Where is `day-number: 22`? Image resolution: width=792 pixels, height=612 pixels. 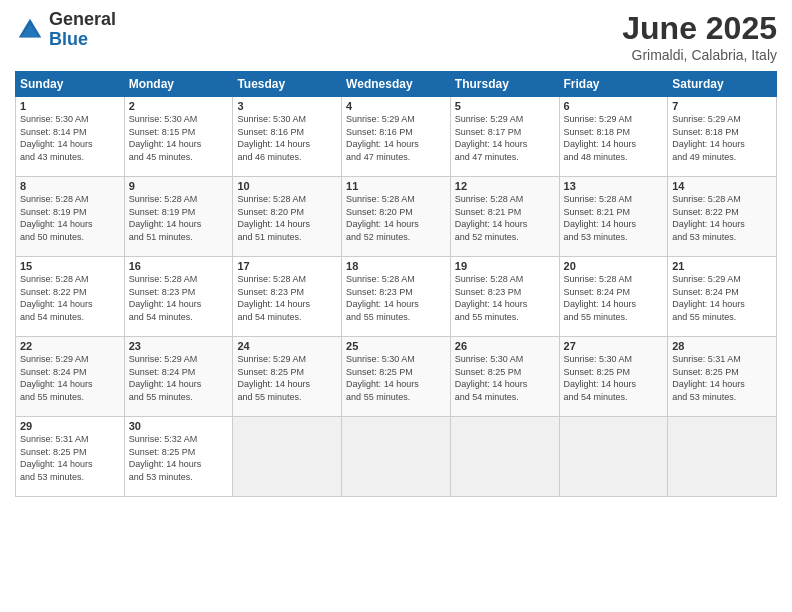
day-number: 22 is located at coordinates (70, 346).